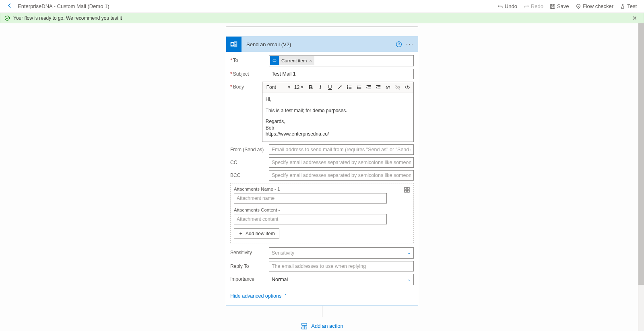  I want to click on flow-checker-label: Flow checker, so click(598, 6).